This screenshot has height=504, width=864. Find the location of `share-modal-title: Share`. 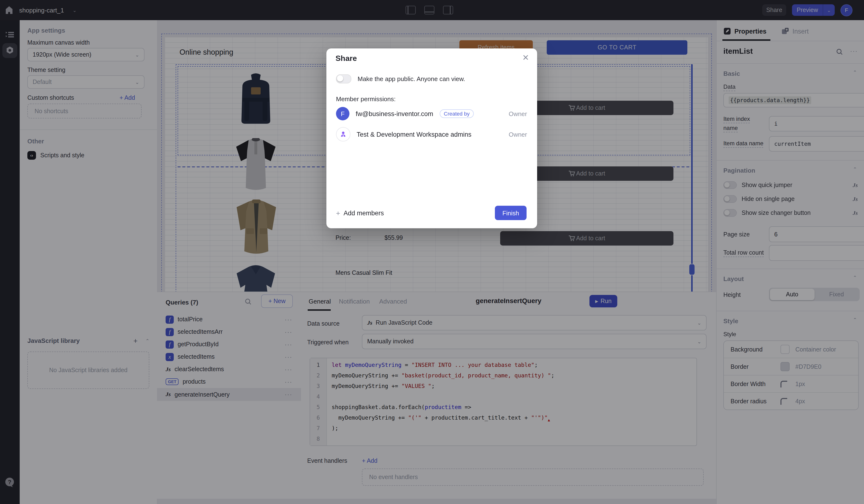

share-modal-title: Share is located at coordinates (346, 58).